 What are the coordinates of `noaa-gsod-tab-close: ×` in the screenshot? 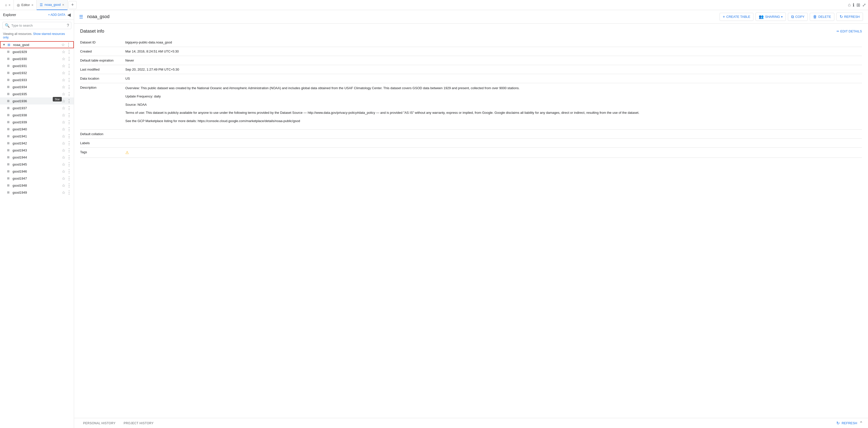 It's located at (63, 5).